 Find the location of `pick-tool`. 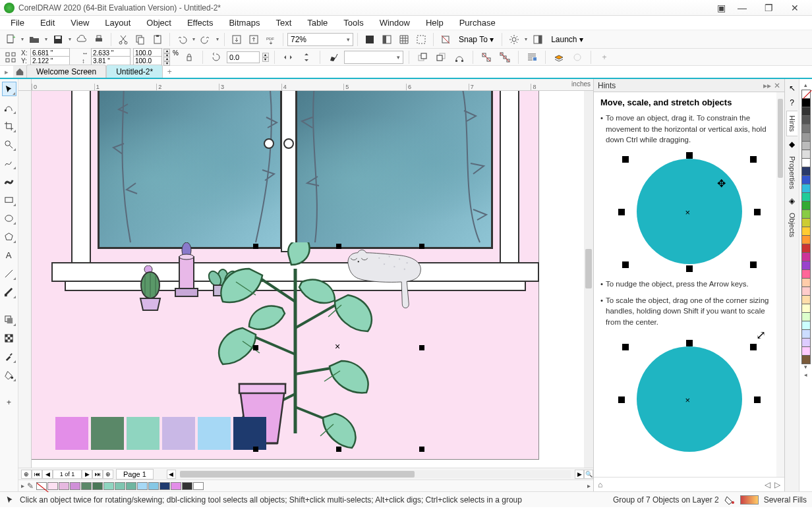

pick-tool is located at coordinates (9, 89).